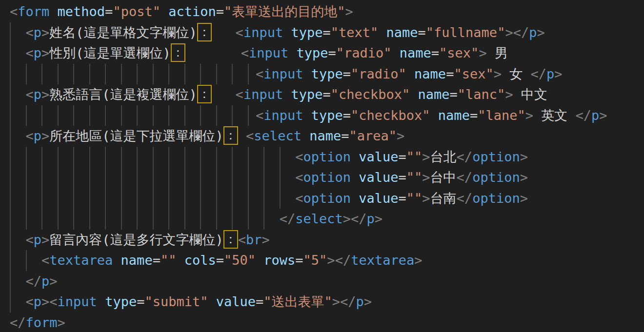 Image resolution: width=644 pixels, height=332 pixels. I want to click on code-line: <p>所在地區(這是下拉選單欄位)： <select name="area">, so click(327, 137).